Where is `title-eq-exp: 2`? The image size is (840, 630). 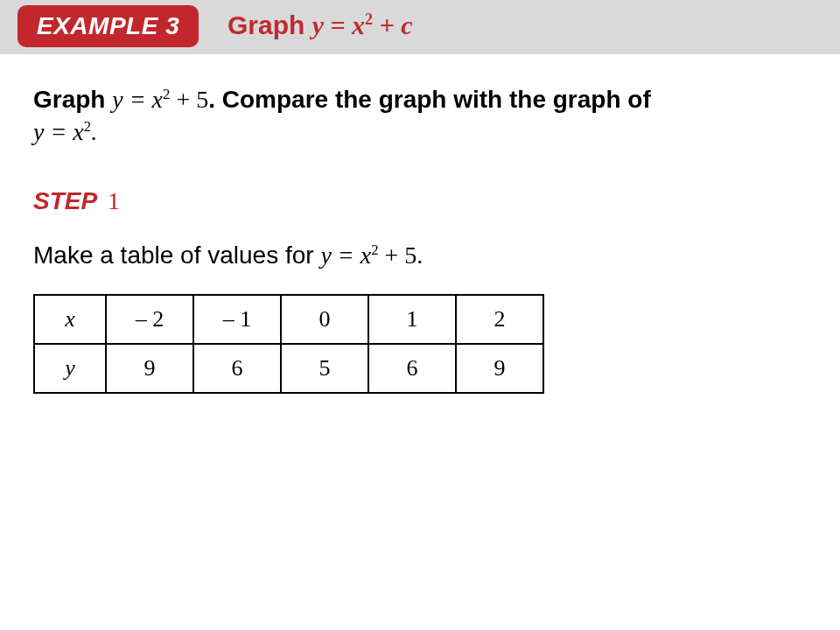
title-eq-exp: 2 is located at coordinates (369, 19).